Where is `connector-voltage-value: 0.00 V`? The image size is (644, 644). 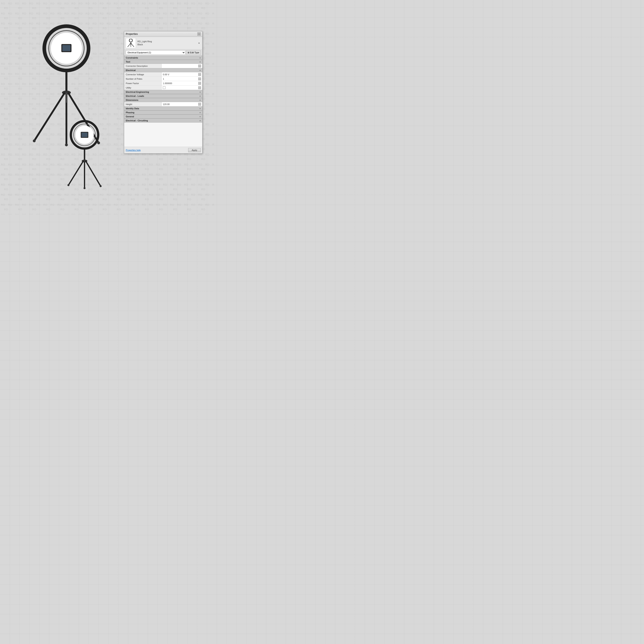
connector-voltage-value: 0.00 V is located at coordinates (166, 75).